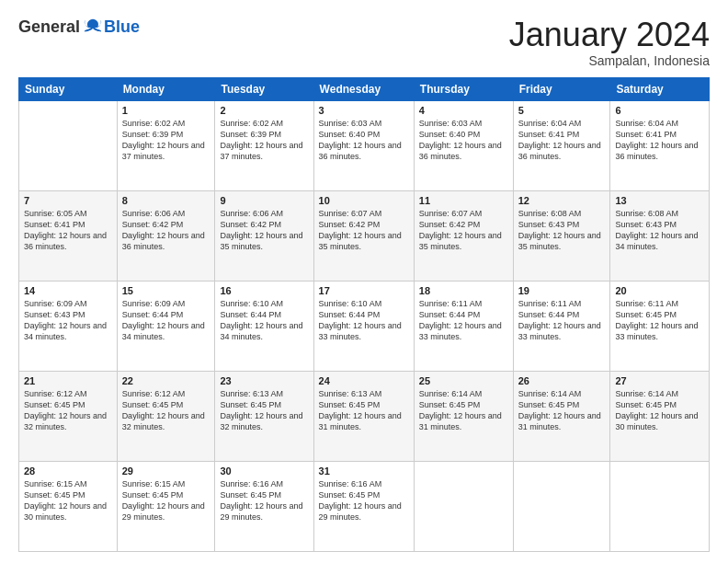 The height and width of the screenshot is (563, 728). Describe the element at coordinates (364, 471) in the screenshot. I see `day-number: 31` at that location.